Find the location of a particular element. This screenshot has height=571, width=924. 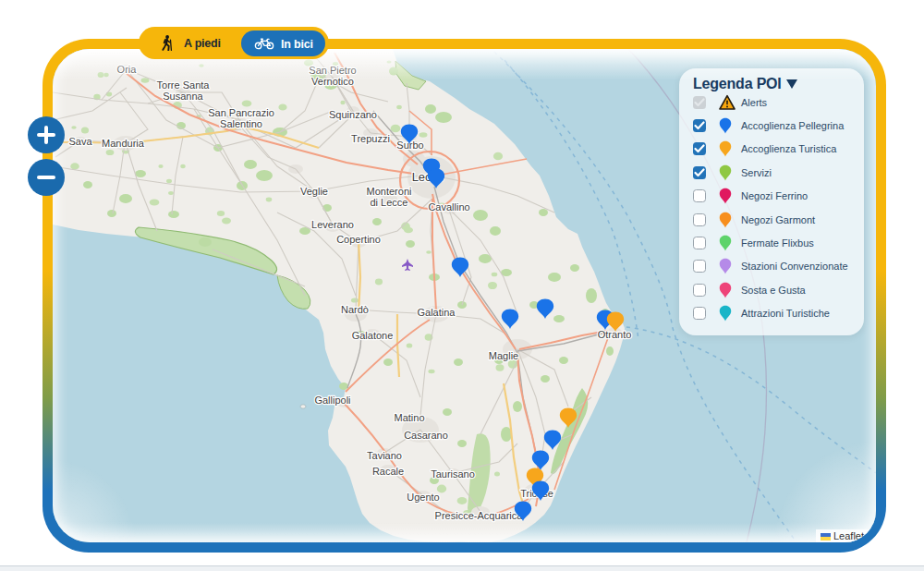

svg-text: Casarano is located at coordinates (426, 435).